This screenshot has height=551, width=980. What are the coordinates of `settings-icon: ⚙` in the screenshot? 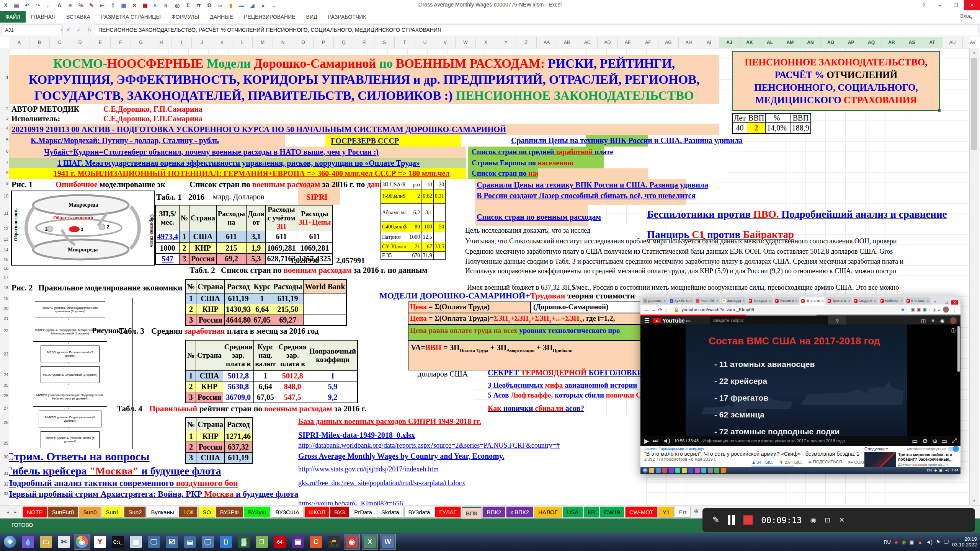 It's located at (925, 441).